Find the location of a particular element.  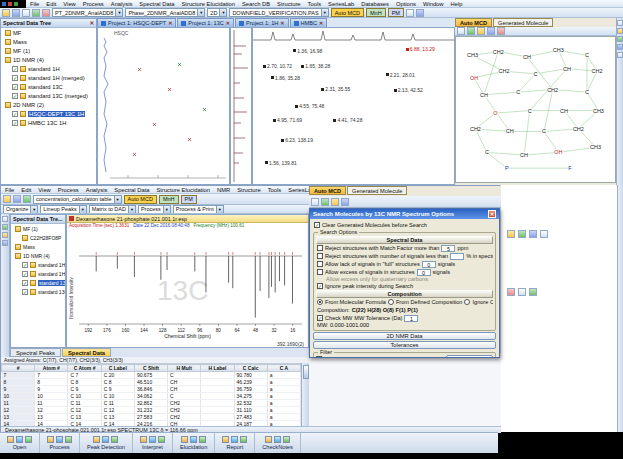

tree-item: MF is located at coordinates (48, 32).